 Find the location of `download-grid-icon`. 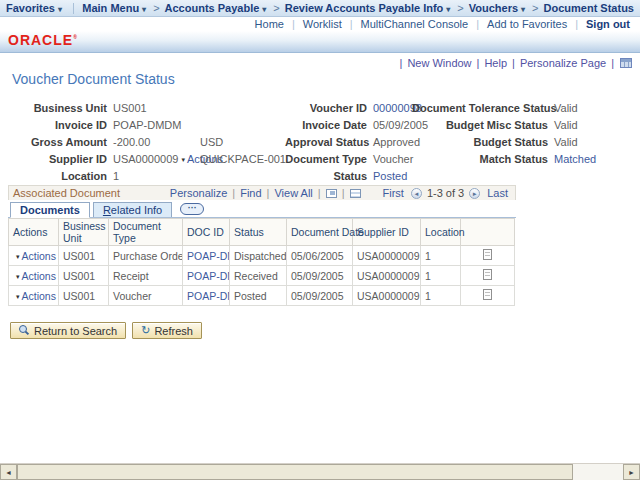

download-grid-icon is located at coordinates (356, 194).